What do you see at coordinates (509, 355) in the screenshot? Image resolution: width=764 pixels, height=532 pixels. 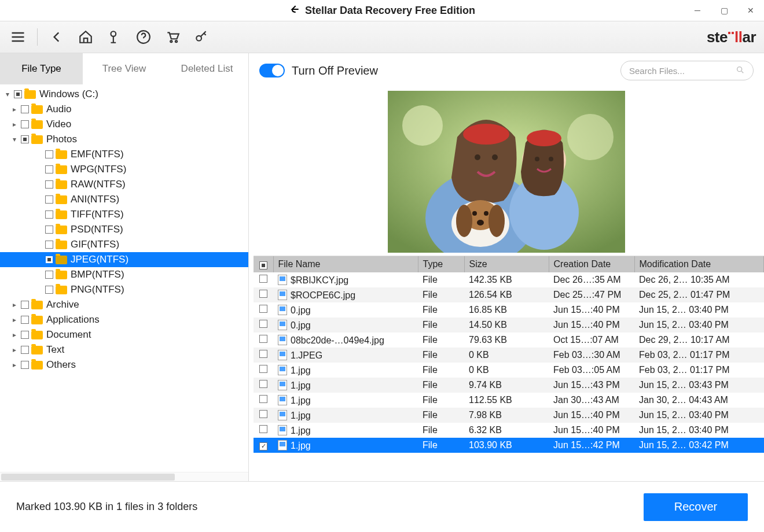 I see `table-row: 1.JPEGFile0 KBFeb 03…:30 AMFeb 03, 2… 01…` at bounding box center [509, 355].